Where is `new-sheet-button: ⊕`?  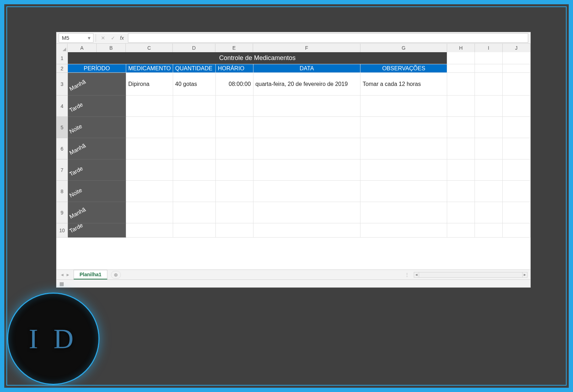 new-sheet-button: ⊕ is located at coordinates (116, 275).